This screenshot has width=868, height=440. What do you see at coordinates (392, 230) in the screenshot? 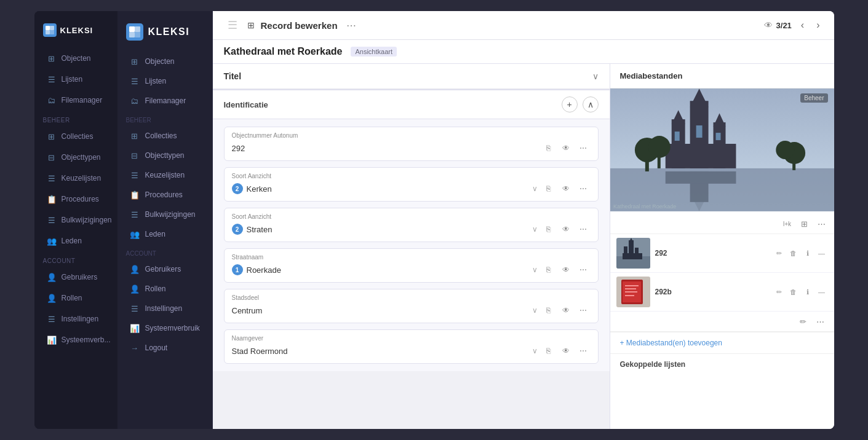
I see `soort2-select: Straten ∨` at bounding box center [392, 230].